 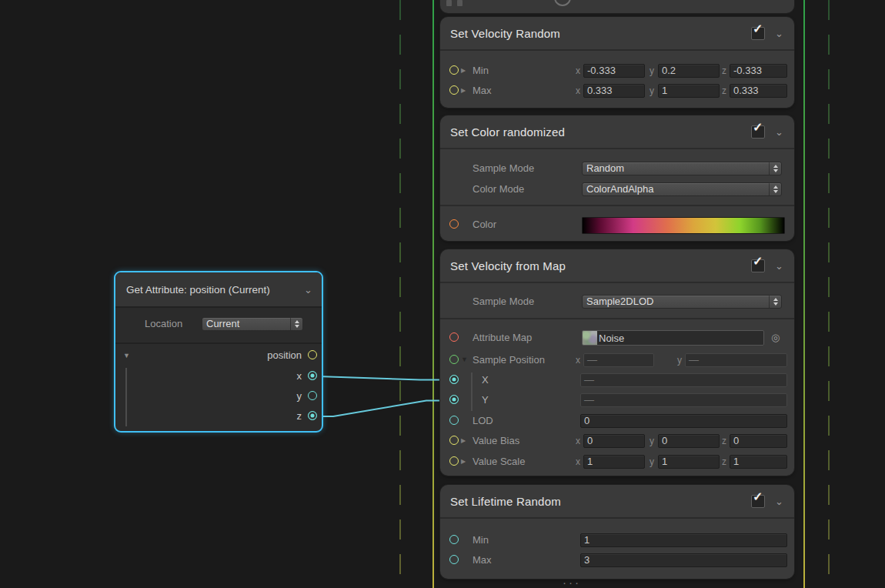 I want to click on port-y, so click(x=454, y=399).